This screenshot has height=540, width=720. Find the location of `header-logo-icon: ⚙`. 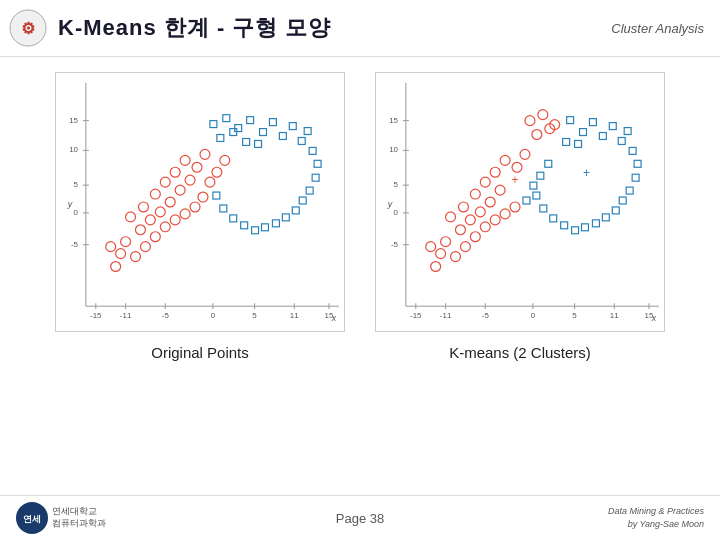

header-logo-icon: ⚙ is located at coordinates (28, 28).